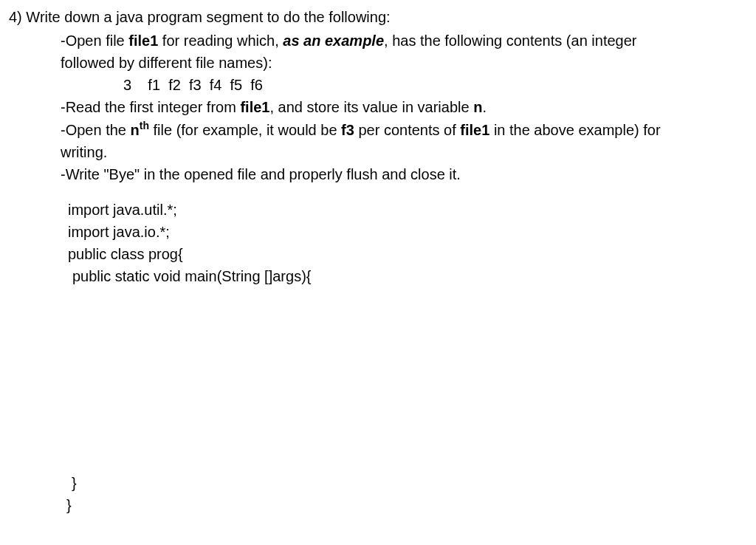 The image size is (756, 545). What do you see at coordinates (475, 130) in the screenshot?
I see `bullet3-file1: file1` at bounding box center [475, 130].